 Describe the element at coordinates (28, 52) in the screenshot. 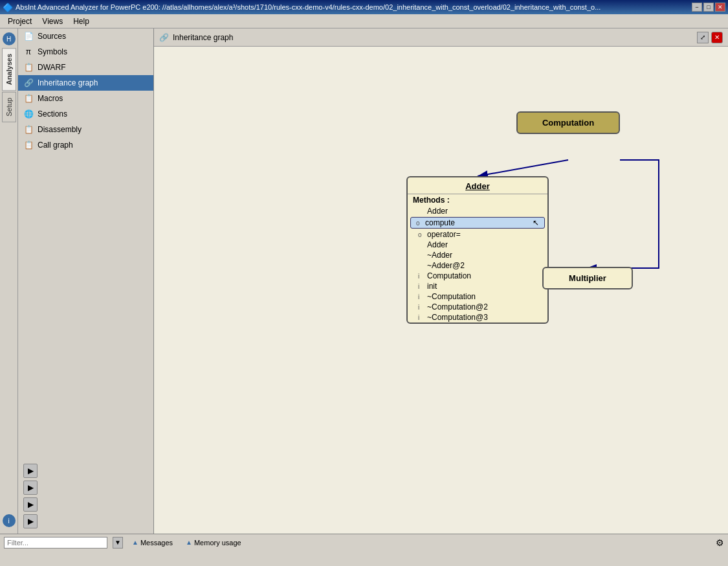

I see `symbols-icon: π` at that location.